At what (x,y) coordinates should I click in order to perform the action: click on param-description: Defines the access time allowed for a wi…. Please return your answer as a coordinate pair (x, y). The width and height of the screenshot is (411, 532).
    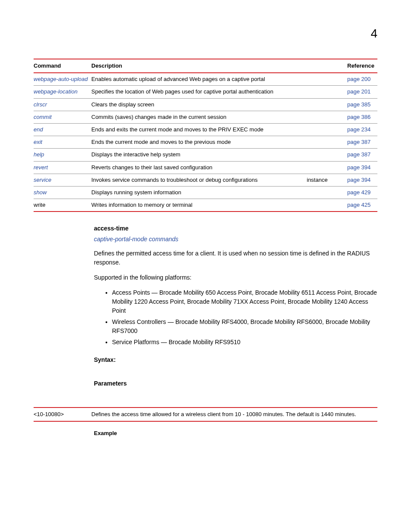
    Looking at the image, I should click on (234, 414).